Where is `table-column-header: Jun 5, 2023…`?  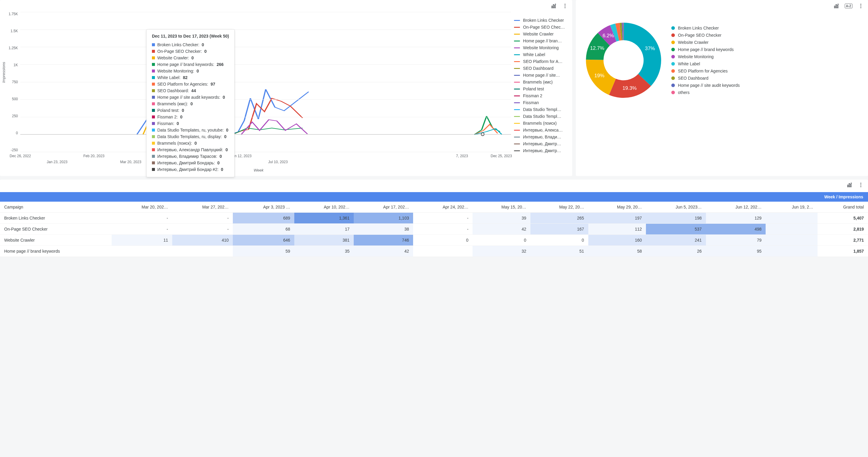 table-column-header: Jun 5, 2023… is located at coordinates (676, 207).